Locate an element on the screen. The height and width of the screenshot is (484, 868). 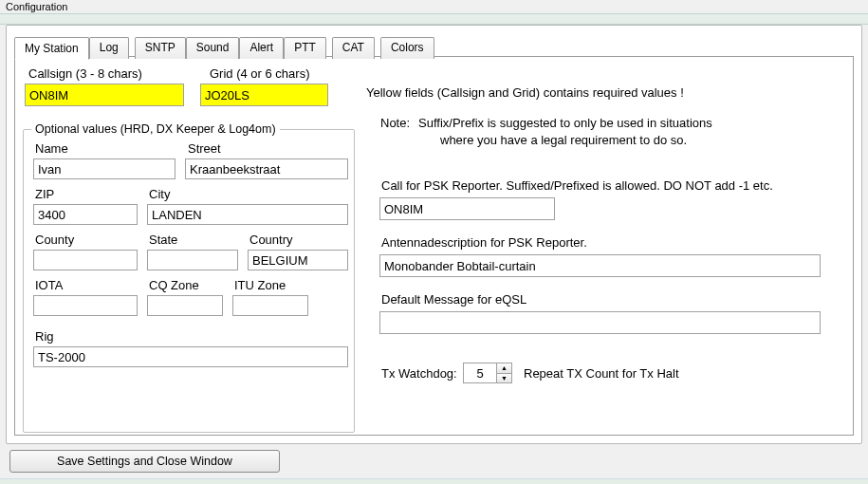
grid-input is located at coordinates (264, 95).